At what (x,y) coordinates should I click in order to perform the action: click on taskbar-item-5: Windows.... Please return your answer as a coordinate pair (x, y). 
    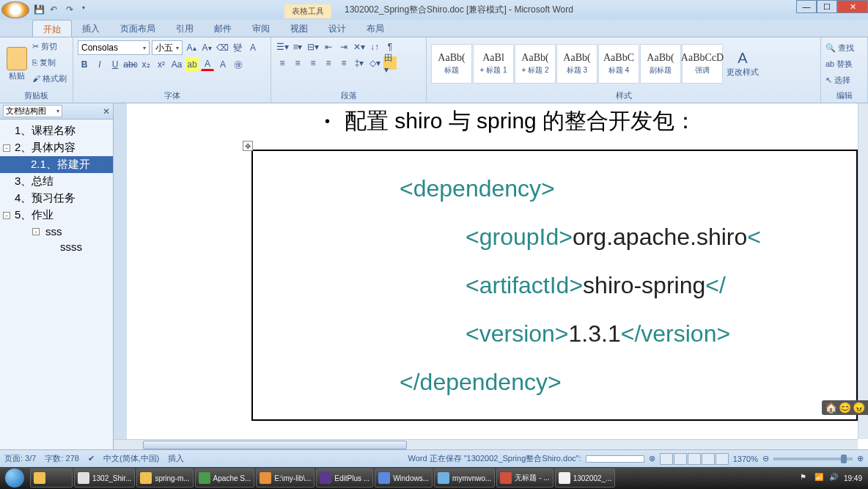
    Looking at the image, I should click on (403, 478).